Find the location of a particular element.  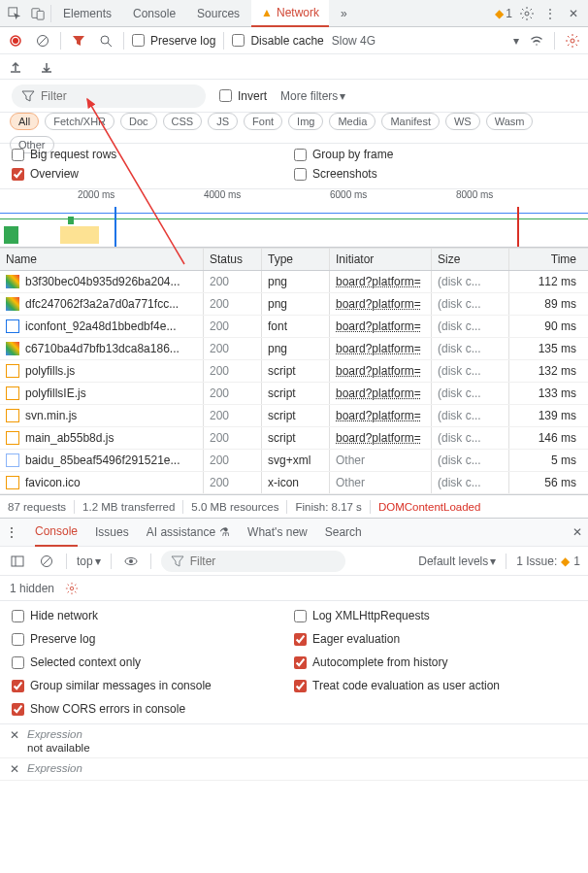

download-icon is located at coordinates (47, 67).